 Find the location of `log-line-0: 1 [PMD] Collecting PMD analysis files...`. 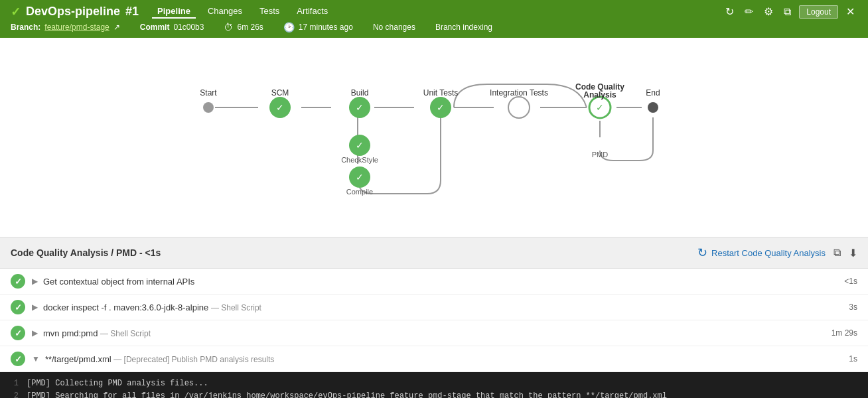

log-line-0: 1 [PMD] Collecting PMD analysis files... is located at coordinates (434, 383).